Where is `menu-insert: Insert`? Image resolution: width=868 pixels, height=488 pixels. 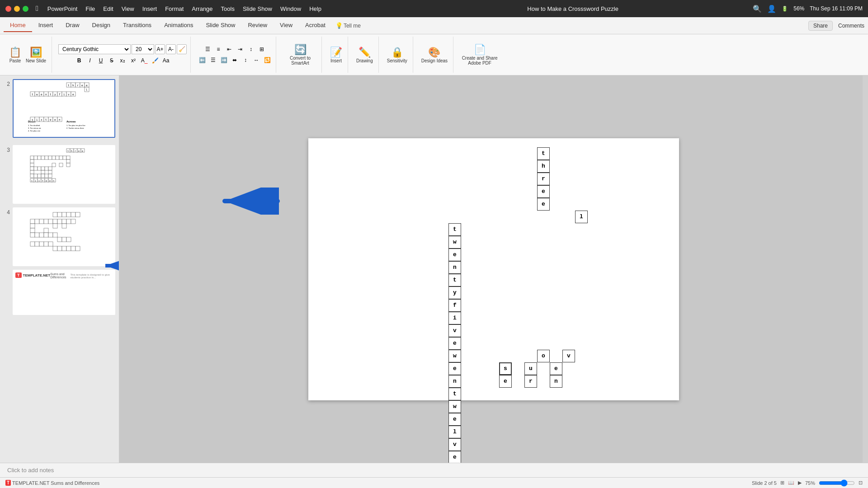 menu-insert: Insert is located at coordinates (150, 9).